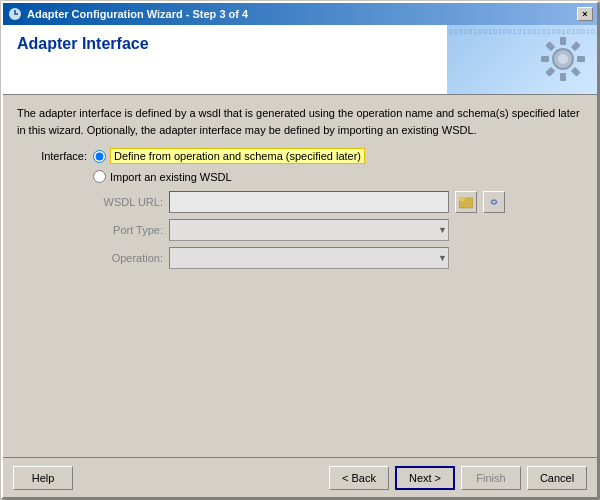 Image resolution: width=600 pixels, height=500 pixels. I want to click on wsdl-browse-button, so click(466, 202).